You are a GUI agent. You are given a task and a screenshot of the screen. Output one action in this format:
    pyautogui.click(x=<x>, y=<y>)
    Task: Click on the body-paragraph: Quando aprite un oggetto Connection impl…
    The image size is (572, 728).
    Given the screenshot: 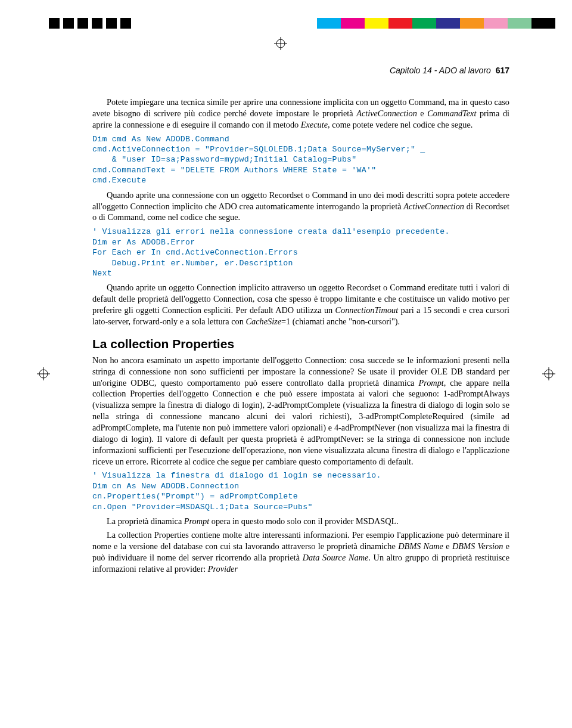 What is the action you would take?
    pyautogui.click(x=301, y=304)
    